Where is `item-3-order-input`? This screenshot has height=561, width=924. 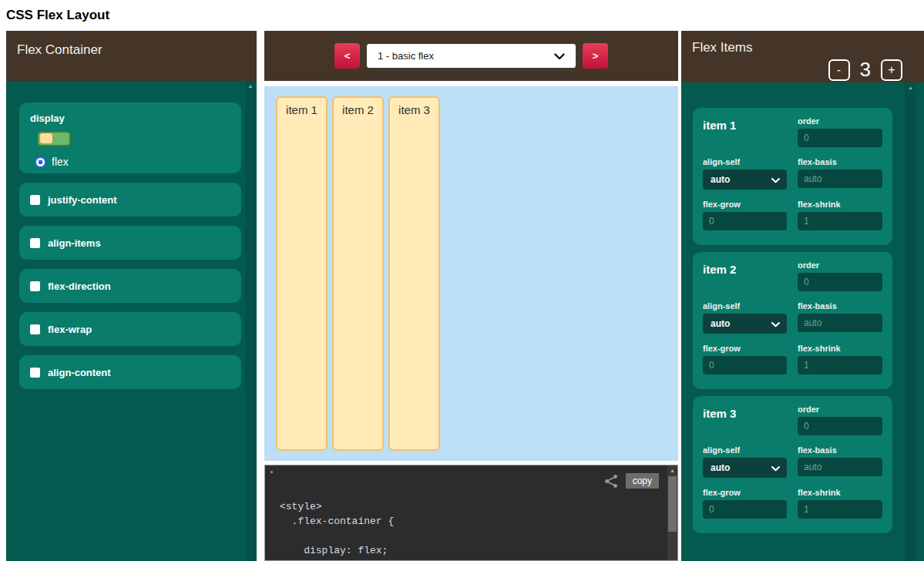 item-3-order-input is located at coordinates (840, 426).